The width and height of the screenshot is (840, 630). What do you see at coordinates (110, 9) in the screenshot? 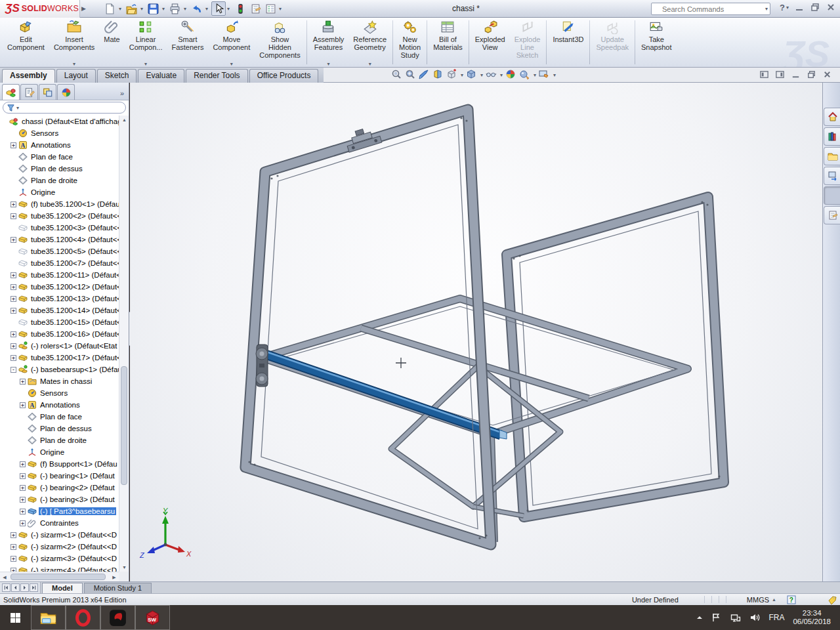
I see `new-document-button` at bounding box center [110, 9].